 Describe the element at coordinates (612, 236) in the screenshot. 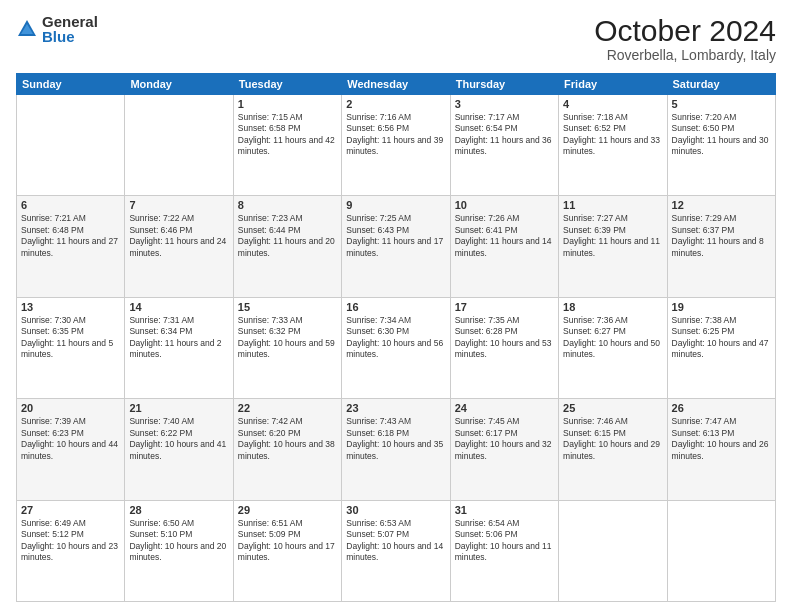

I see `day-info: Sunrise: 7:27 AMSunset: 6:39 PMDaylight:…` at that location.